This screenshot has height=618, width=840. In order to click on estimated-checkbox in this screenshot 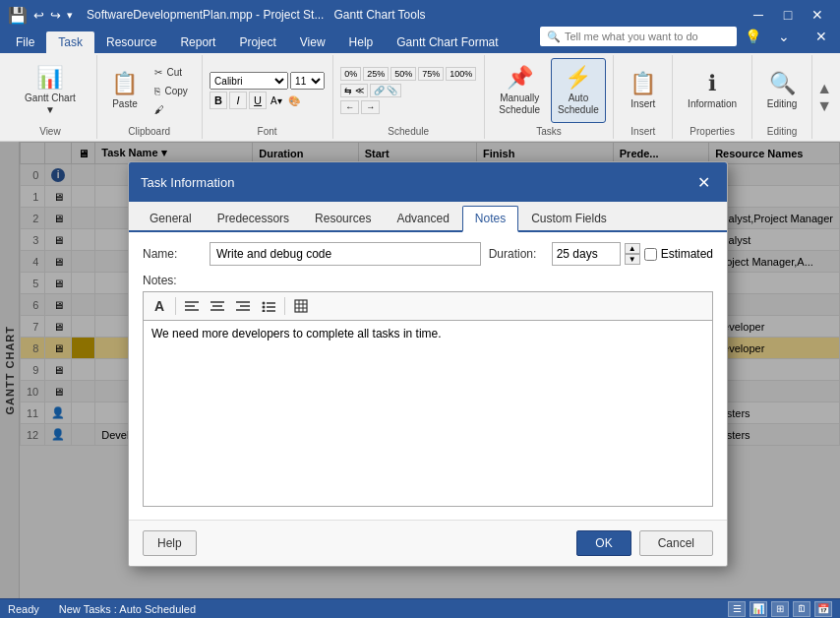, I will do `click(651, 254)`.